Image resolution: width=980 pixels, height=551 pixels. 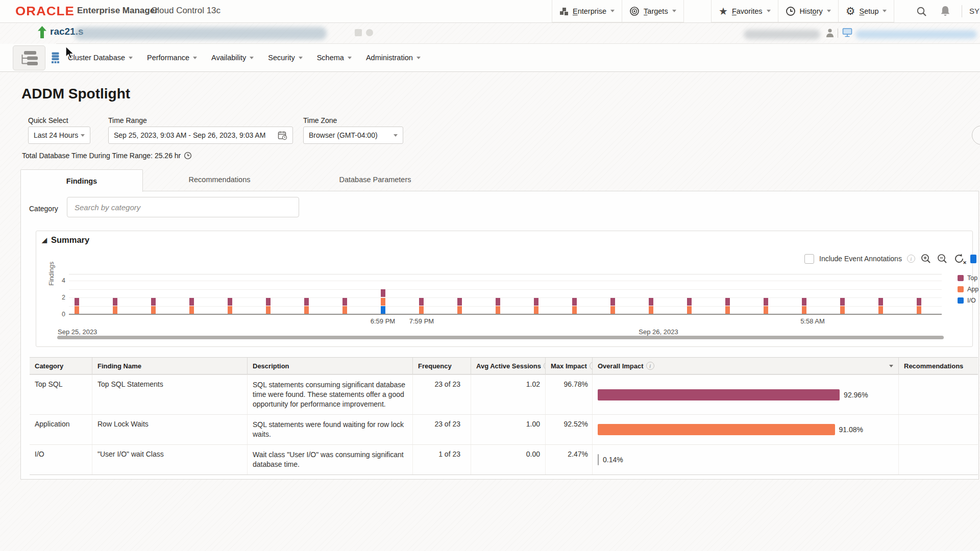 I want to click on table-row: I/O "User I/O" wait Class Wait class "Us…, so click(x=504, y=459).